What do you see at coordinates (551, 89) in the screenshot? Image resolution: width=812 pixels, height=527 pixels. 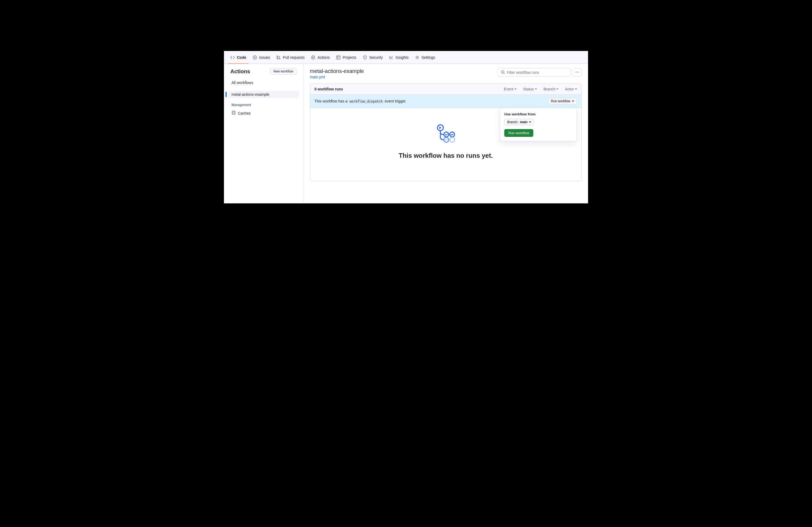 I see `filter-branch: Branch` at bounding box center [551, 89].